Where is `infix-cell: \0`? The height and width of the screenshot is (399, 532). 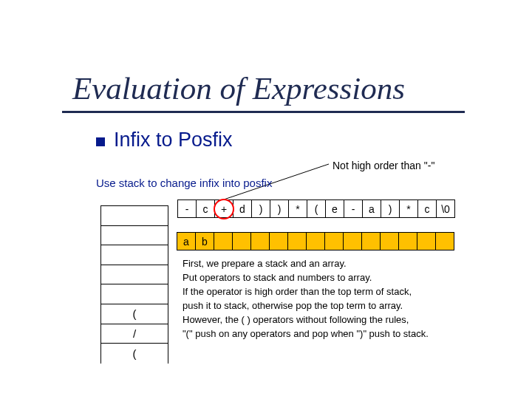 infix-cell: \0 is located at coordinates (446, 208).